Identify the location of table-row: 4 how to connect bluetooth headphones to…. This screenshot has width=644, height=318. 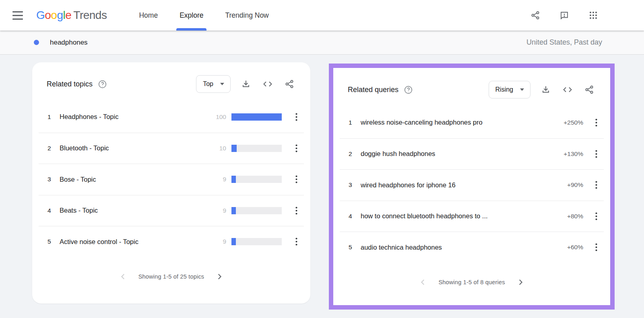
(472, 216).